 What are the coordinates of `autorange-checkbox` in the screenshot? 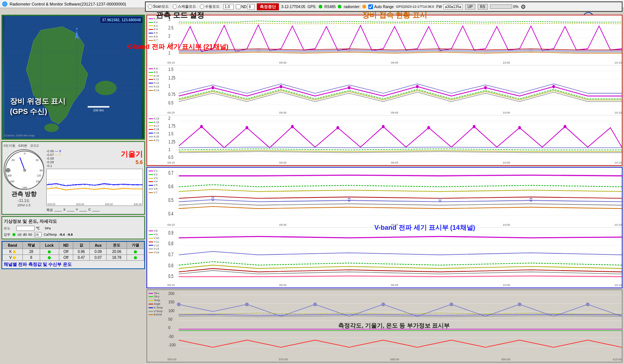 It's located at (371, 7).